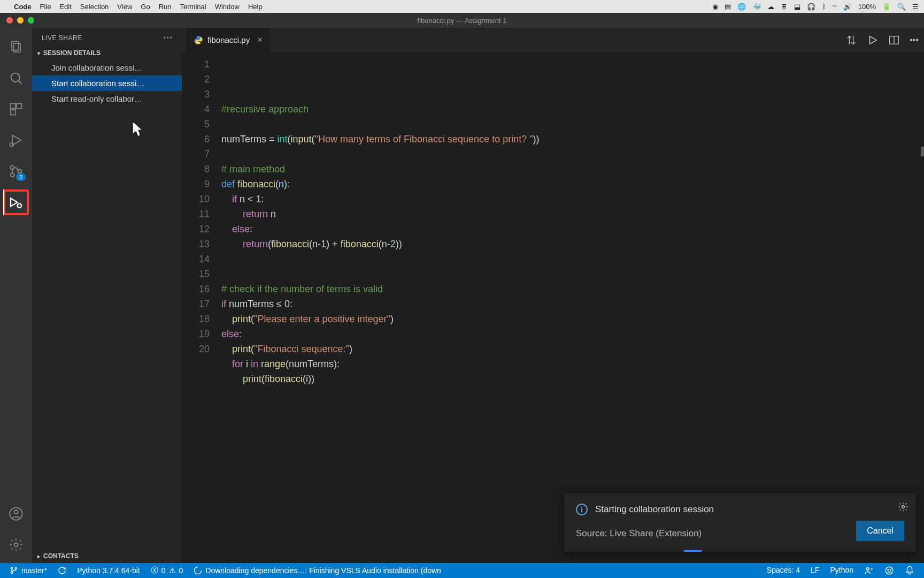 Image resolution: width=924 pixels, height=578 pixels. Describe the element at coordinates (835, 6) in the screenshot. I see `wifi-icon: ⌔` at that location.